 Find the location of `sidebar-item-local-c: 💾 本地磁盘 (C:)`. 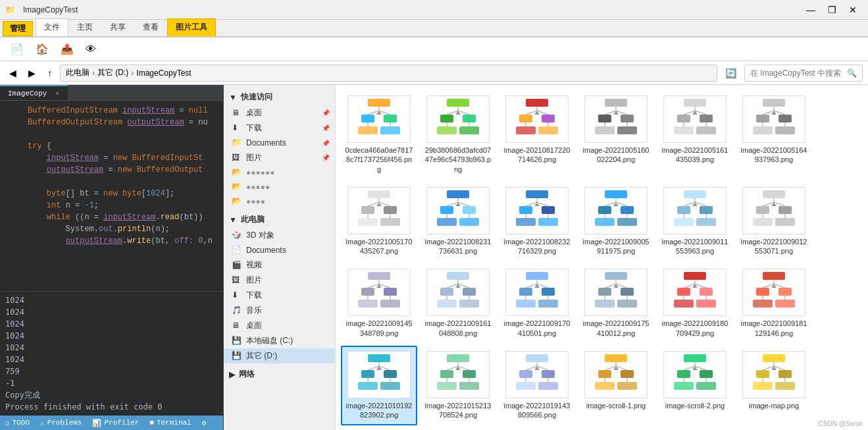

sidebar-item-local-c: 💾 本地磁盘 (C:) is located at coordinates (279, 341).